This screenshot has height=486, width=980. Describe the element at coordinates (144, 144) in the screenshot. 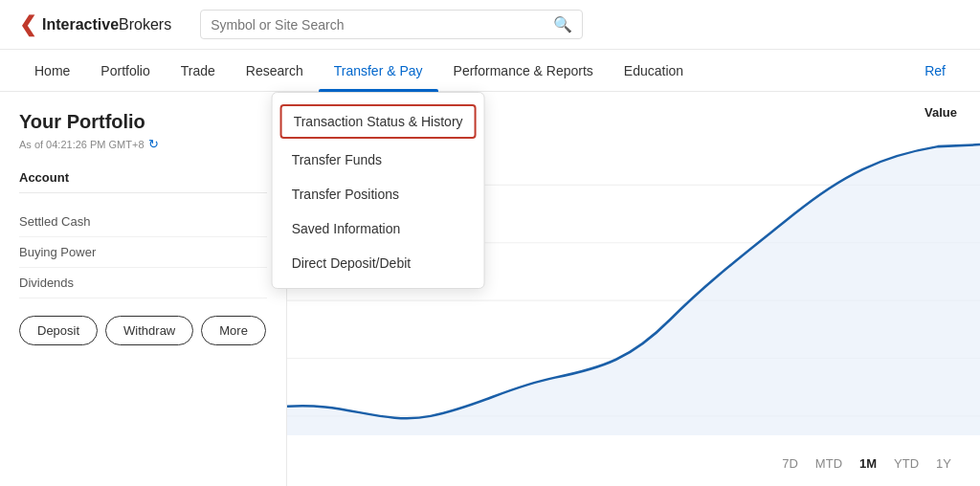

I see `portfolio-subtitle: As of 04:21:26 PM GMT+8 ↻` at that location.